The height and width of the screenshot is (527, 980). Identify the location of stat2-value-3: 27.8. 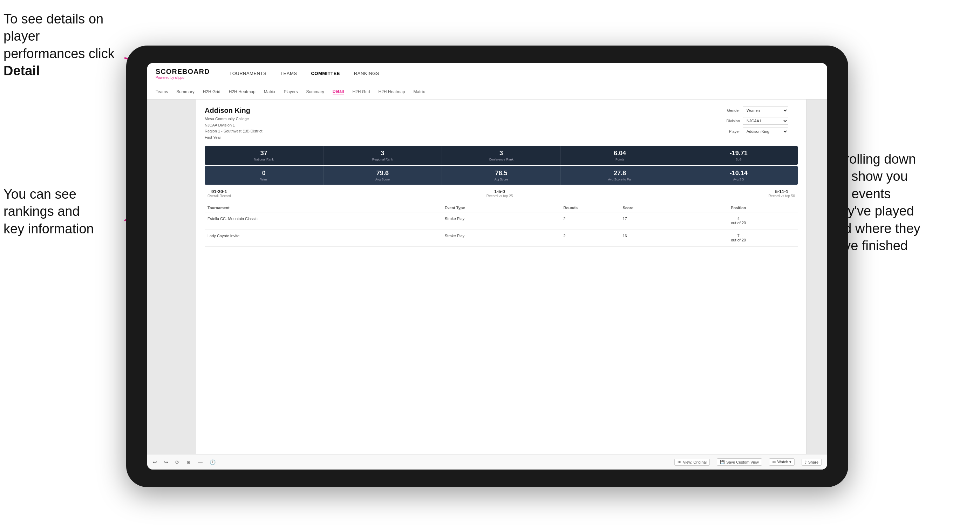
(620, 173).